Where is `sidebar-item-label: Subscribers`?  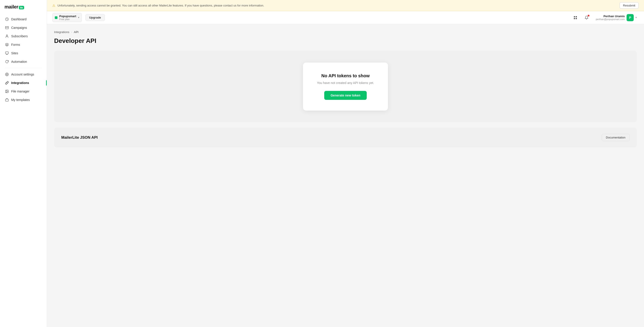 sidebar-item-label: Subscribers is located at coordinates (20, 36).